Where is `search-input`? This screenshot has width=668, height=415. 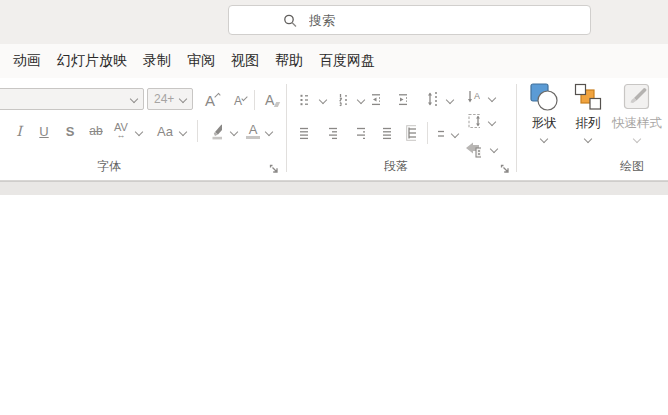 search-input is located at coordinates (448, 20).